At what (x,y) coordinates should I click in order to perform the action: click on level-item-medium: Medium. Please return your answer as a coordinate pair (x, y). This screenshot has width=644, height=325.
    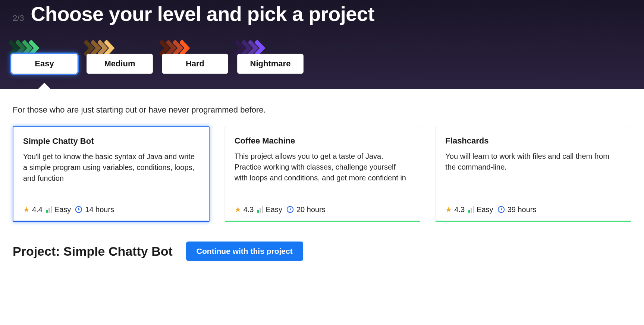
    Looking at the image, I should click on (120, 57).